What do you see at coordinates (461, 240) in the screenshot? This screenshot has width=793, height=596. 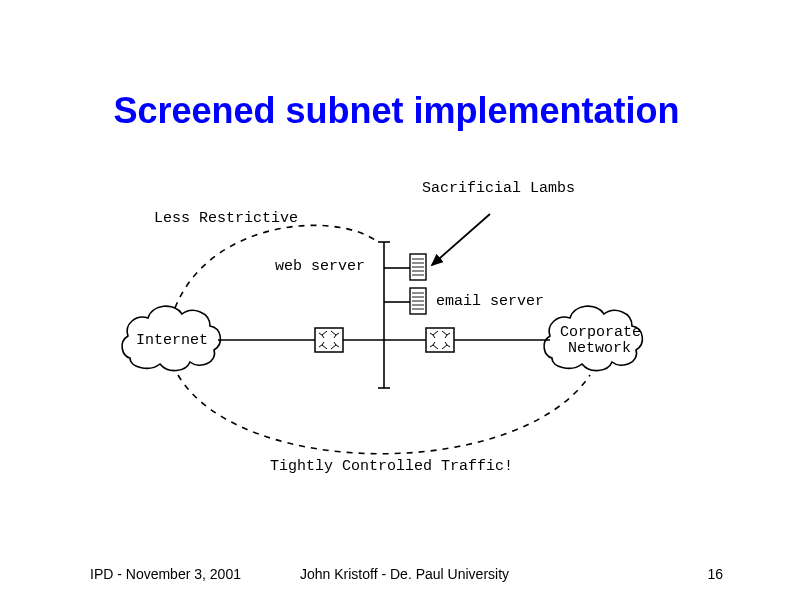 I see `sacrificial-arrow` at bounding box center [461, 240].